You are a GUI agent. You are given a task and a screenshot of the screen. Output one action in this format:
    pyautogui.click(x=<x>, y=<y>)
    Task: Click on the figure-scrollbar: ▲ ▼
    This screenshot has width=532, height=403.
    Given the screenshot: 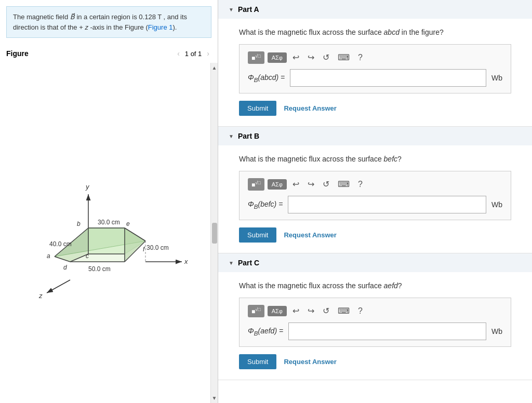 What is the action you would take?
    pyautogui.click(x=214, y=233)
    